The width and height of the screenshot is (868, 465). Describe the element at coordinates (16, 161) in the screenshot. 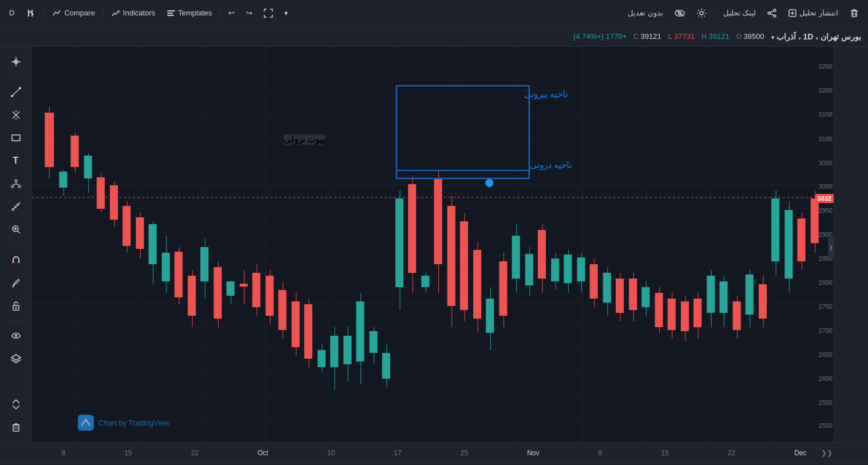

I see `text-tool: T` at that location.